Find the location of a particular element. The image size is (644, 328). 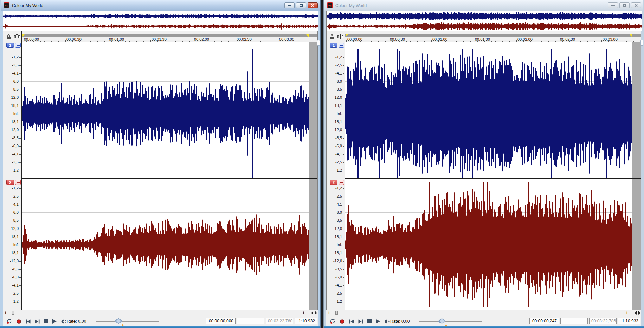

db-scale-label: -18,1 is located at coordinates (14, 122).